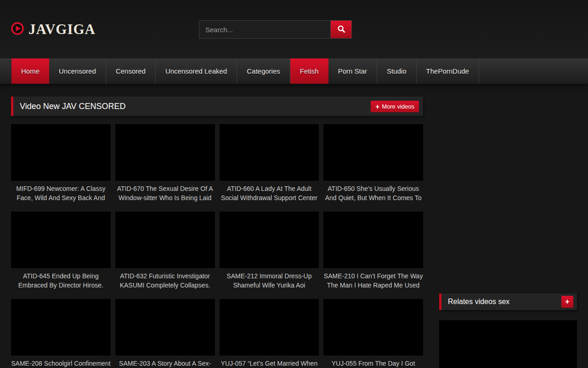 The width and height of the screenshot is (588, 368). I want to click on section-title: Video New JAV CENSORED, so click(73, 107).